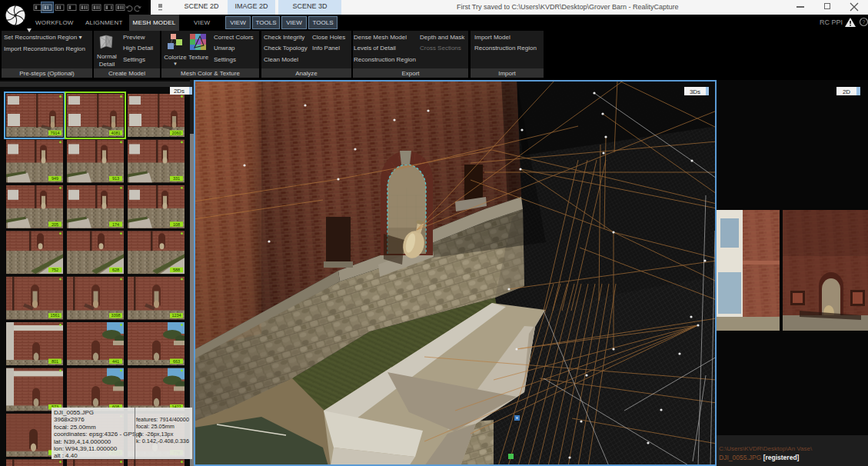 This screenshot has width=868, height=466. I want to click on svg-text: 3398, so click(115, 315).